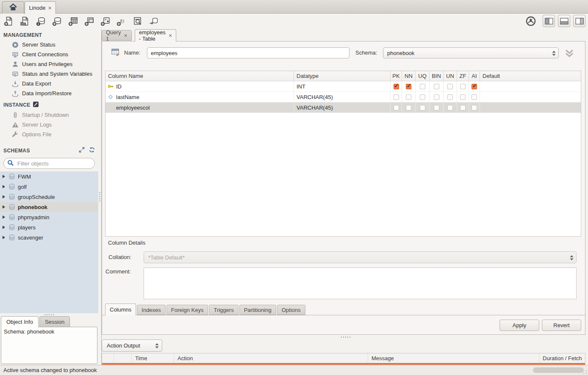  I want to click on column-row-lastName: lastNameVARCHAR(45), so click(343, 97).